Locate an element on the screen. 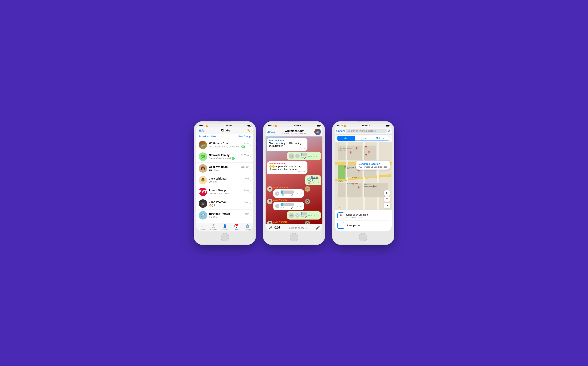 Image resolution: width=588 pixels, height=366 pixels. chat-list: 🏄 Whitmans Chat 11:45 AM Ned: Yeah, I th… is located at coordinates (225, 181).